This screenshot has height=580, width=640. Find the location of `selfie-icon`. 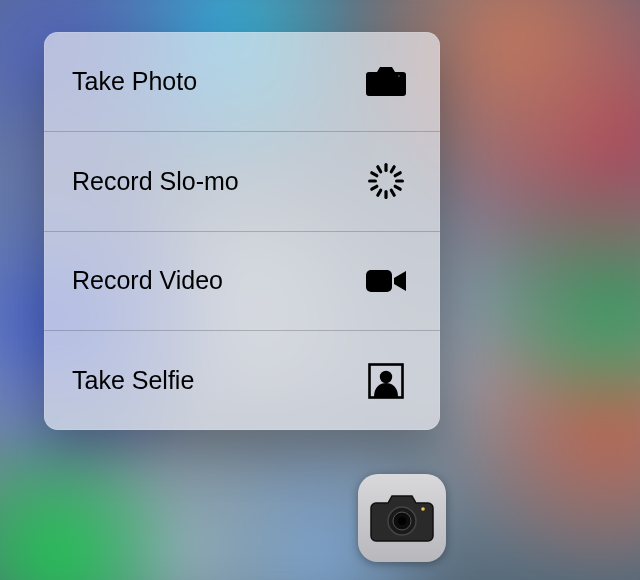

selfie-icon is located at coordinates (386, 381).